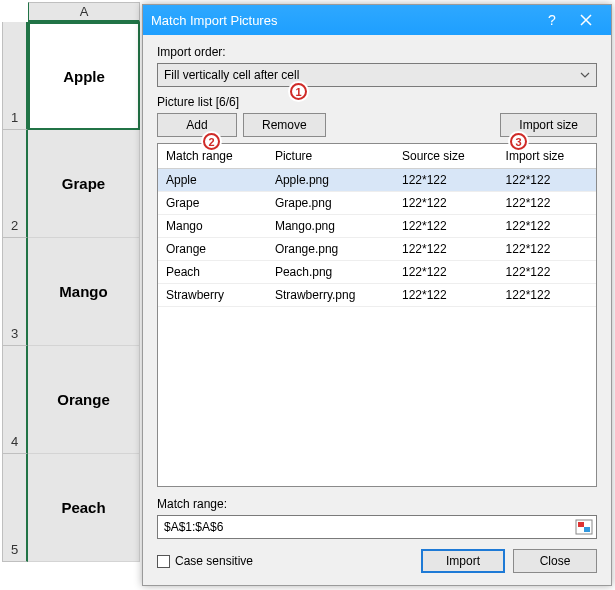 This screenshot has width=615, height=590. Describe the element at coordinates (15, 508) in the screenshot. I see `row-header: 5` at that location.